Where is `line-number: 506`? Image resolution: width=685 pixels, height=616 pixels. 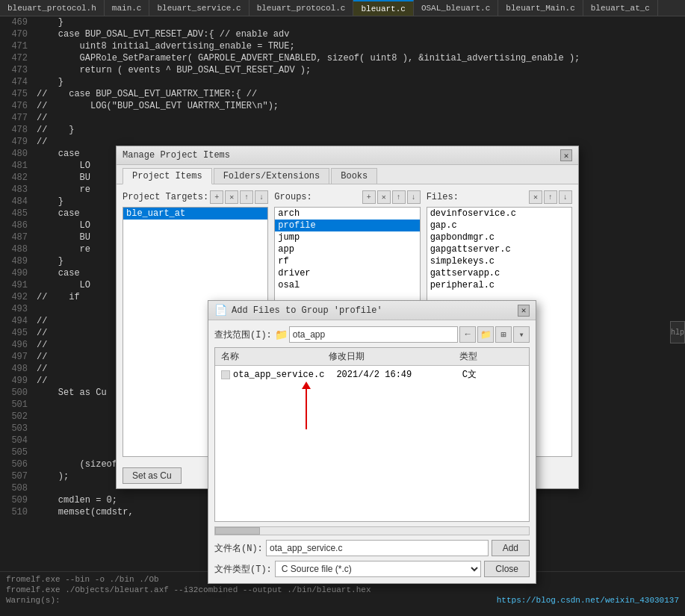
line-number: 506 is located at coordinates (16, 464).